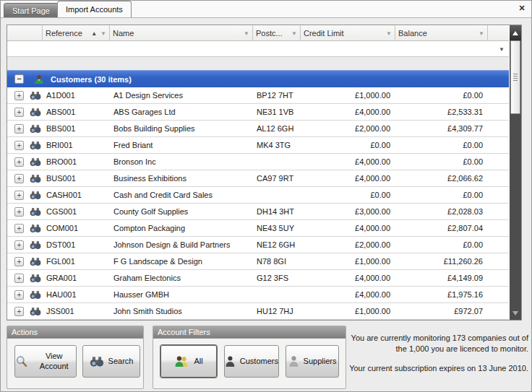  Describe the element at coordinates (111, 361) in the screenshot. I see `search-button: Search` at that location.